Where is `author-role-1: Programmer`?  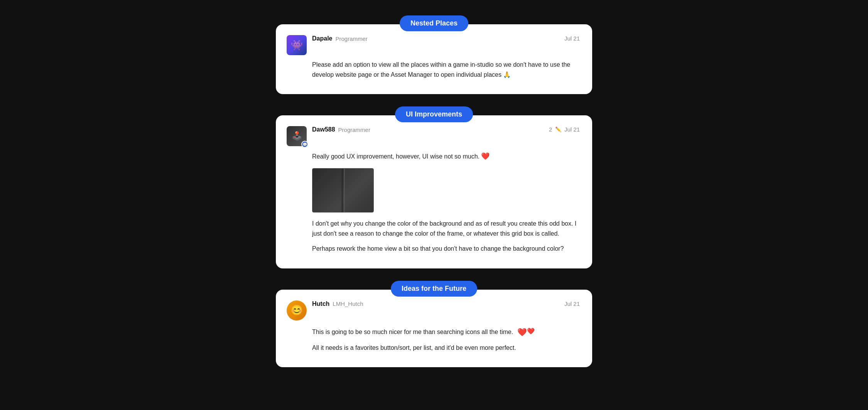
author-role-1: Programmer is located at coordinates (351, 39).